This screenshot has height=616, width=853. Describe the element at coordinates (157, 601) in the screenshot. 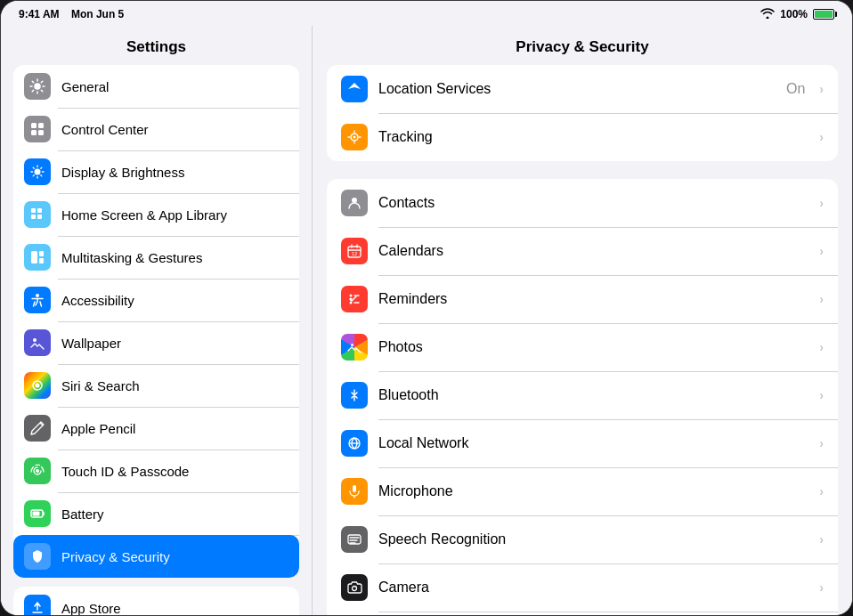

I see `sidebar-item-app-store: App Store` at that location.